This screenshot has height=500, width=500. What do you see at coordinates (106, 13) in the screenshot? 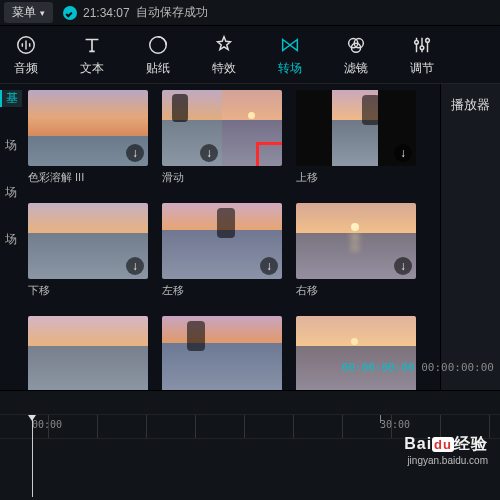
I see `autosave-time: 21:34:07` at bounding box center [106, 13].